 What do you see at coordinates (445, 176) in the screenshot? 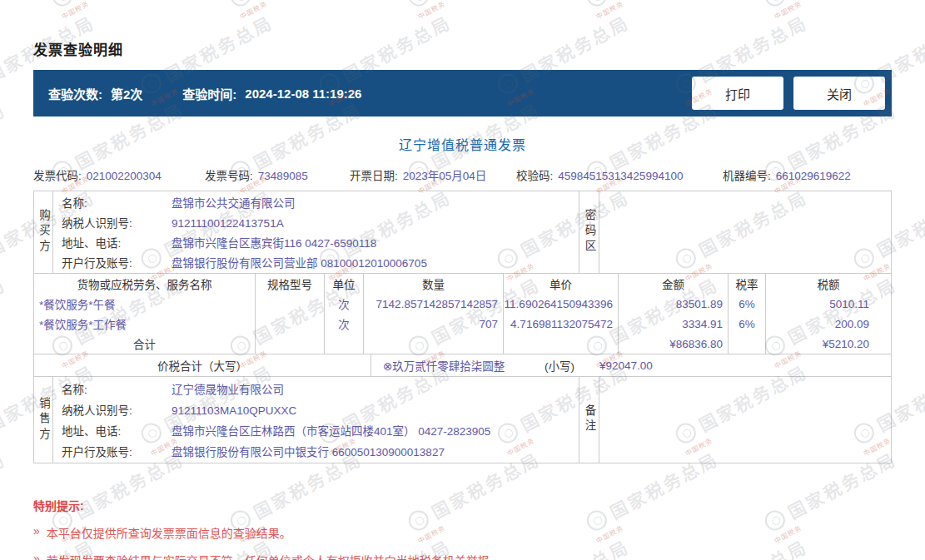
I see `invoice-date-value: 2023年05月04日` at bounding box center [445, 176].